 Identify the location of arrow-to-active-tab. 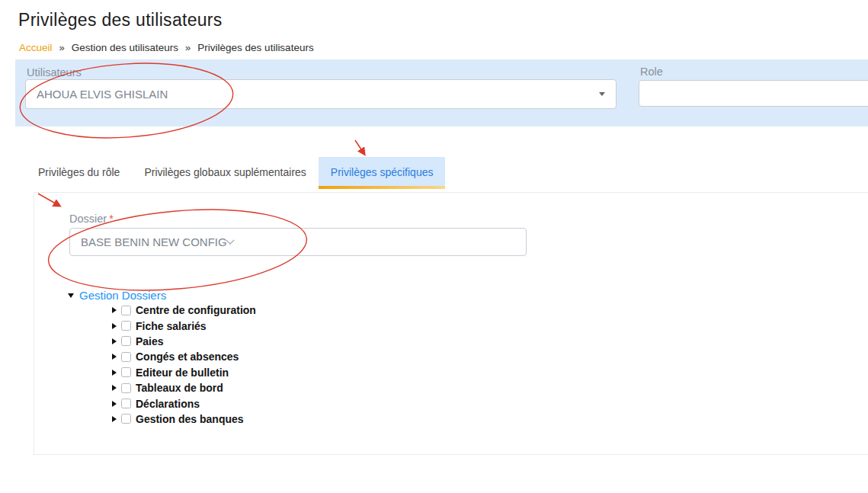
(360, 147).